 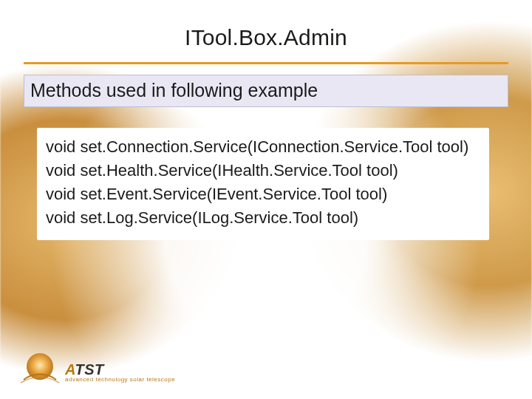 I want to click on title-area: ITool.Box.Admin, so click(x=266, y=44).